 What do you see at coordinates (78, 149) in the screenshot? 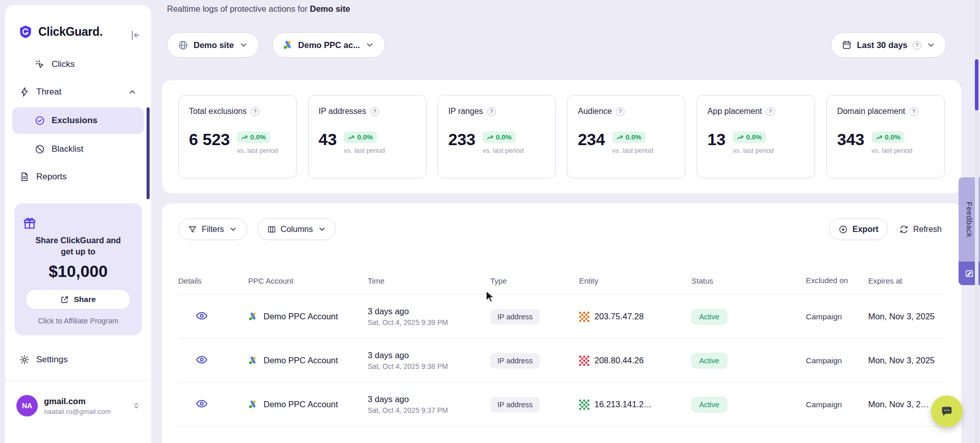
I see `sidebar-item-blacklist: Blacklist` at bounding box center [78, 149].